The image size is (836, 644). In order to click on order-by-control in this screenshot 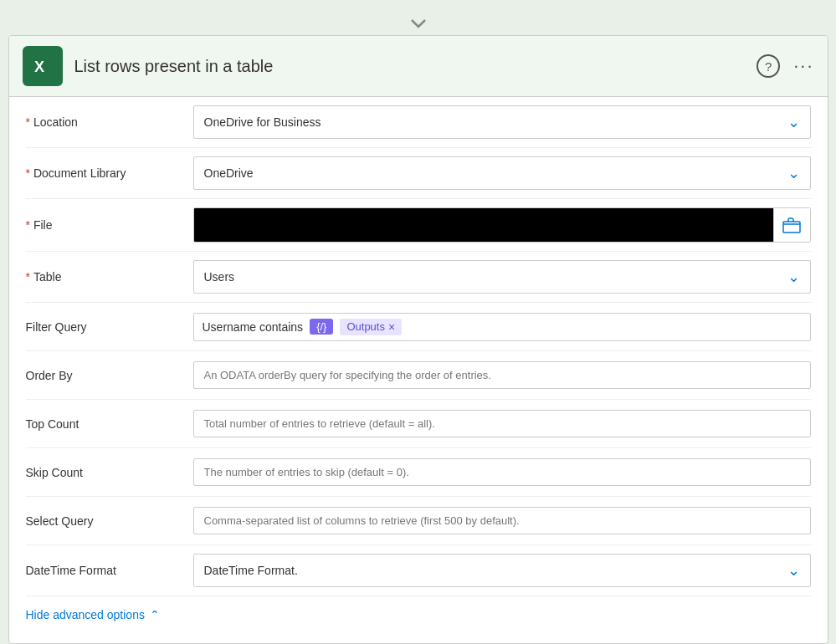, I will do `click(502, 375)`.